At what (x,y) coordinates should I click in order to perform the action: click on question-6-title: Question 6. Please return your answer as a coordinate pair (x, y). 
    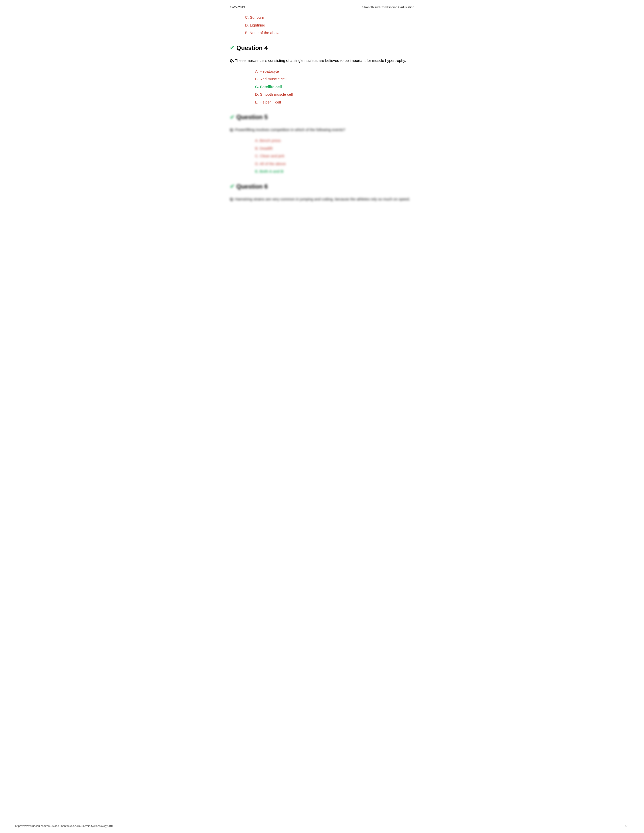
    Looking at the image, I should click on (252, 187).